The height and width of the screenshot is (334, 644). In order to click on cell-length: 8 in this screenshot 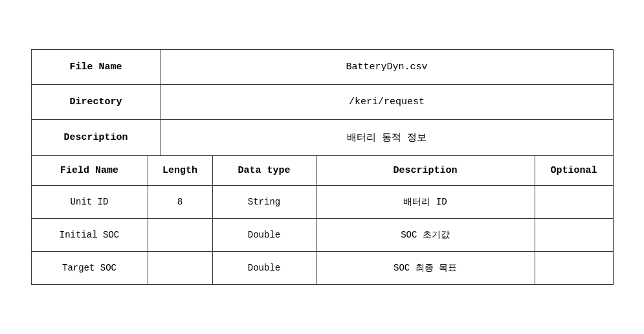, I will do `click(181, 202)`.